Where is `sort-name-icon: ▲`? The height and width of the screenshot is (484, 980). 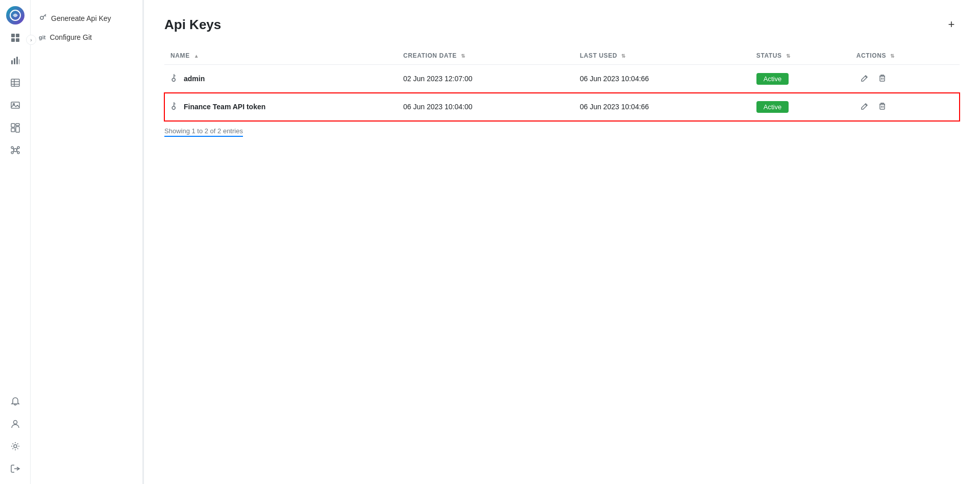
sort-name-icon: ▲ is located at coordinates (197, 56).